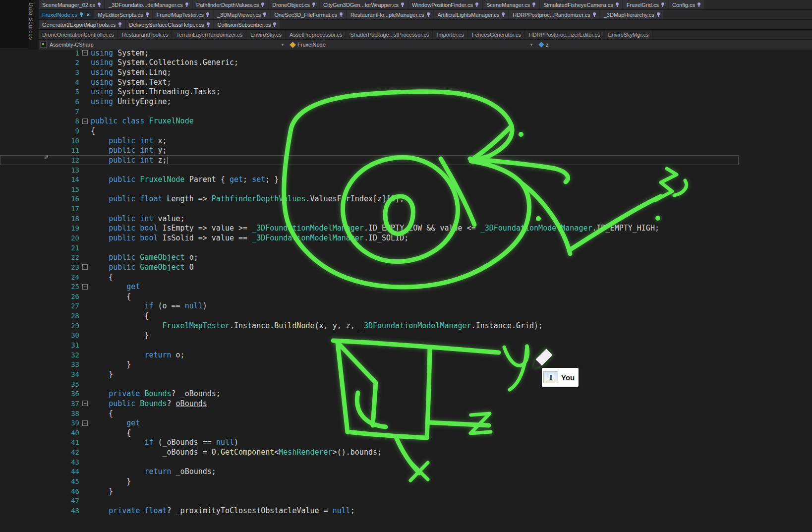  I want to click on tab-fencesgenerator-cs: FencesGenerator.cs, so click(497, 35).